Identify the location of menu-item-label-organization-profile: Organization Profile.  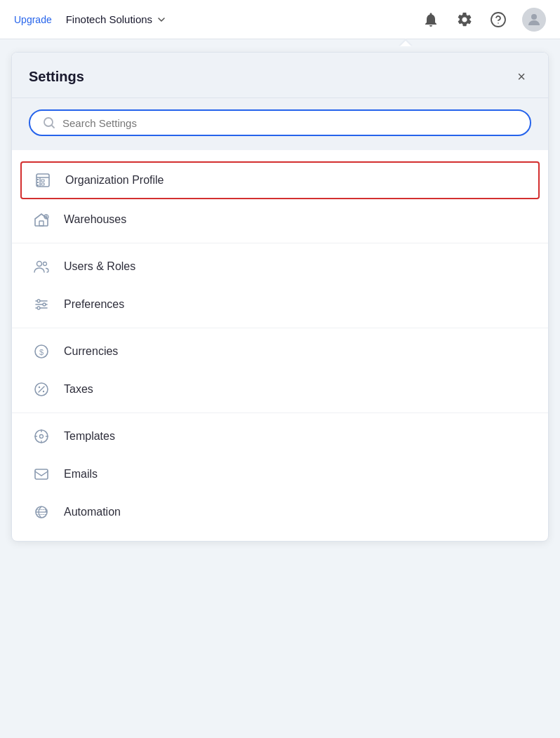
(115, 180).